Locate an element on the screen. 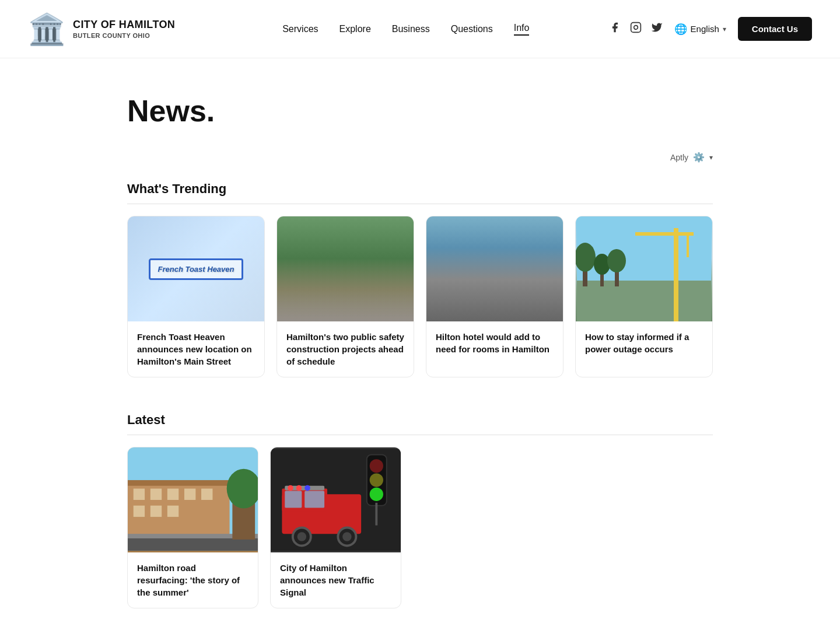 This screenshot has width=840, height=630. logo-icon: 🏛️ is located at coordinates (47, 29).